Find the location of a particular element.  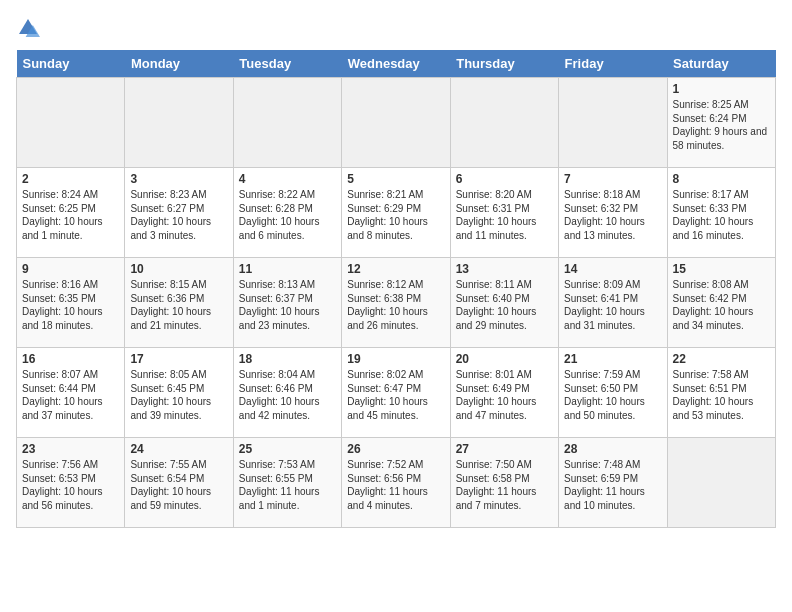

day-number: 3 is located at coordinates (178, 179).